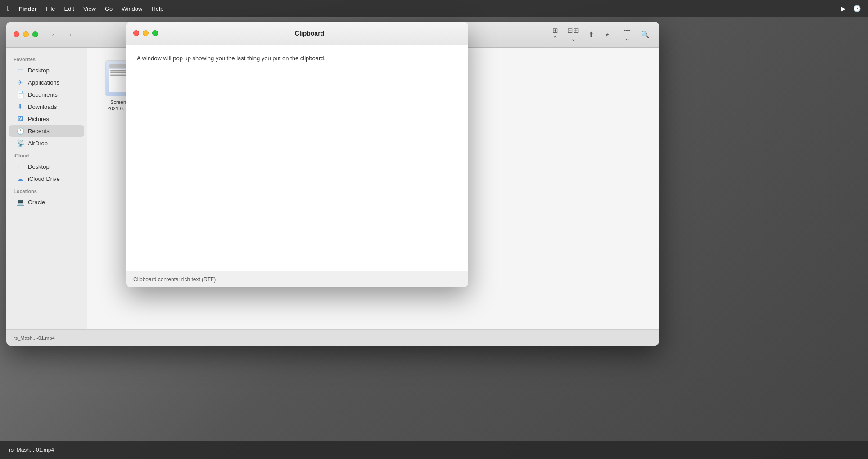  Describe the element at coordinates (132, 9) in the screenshot. I see `menubar-window: Window` at that location.